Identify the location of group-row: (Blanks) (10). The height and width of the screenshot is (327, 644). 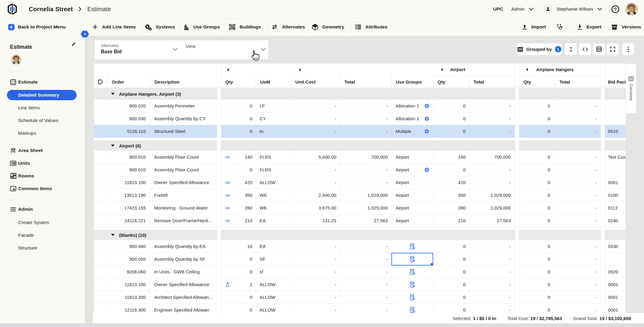
(360, 235).